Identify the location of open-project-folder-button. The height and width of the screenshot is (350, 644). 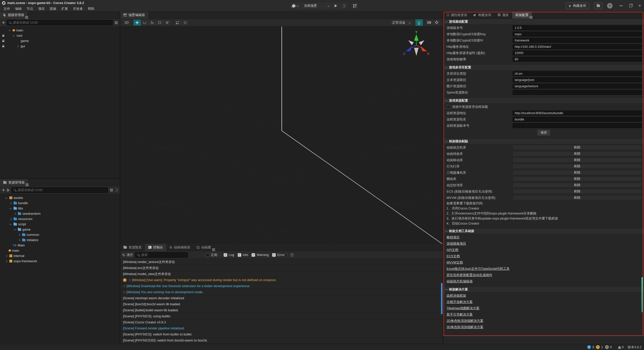
(598, 6).